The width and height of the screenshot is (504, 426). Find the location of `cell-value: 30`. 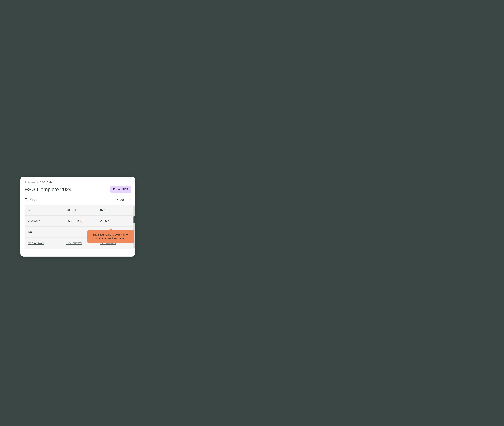

cell-value: 30 is located at coordinates (42, 210).